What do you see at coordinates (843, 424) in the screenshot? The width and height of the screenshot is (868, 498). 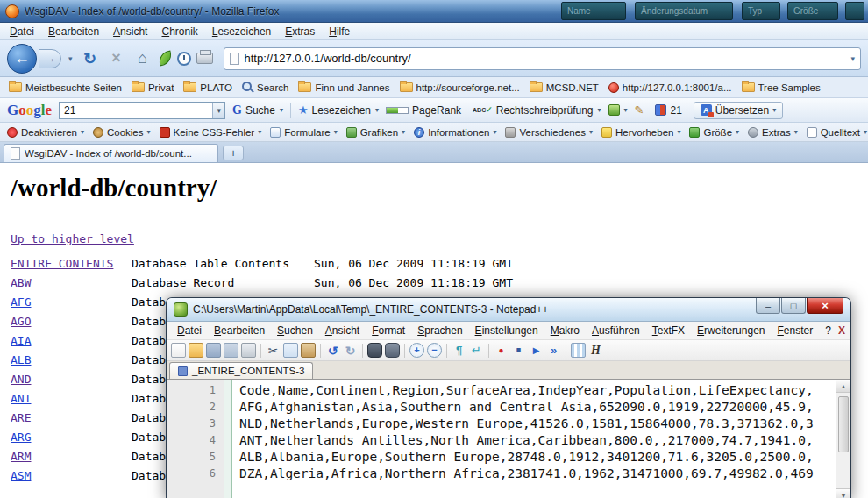 I see `scrollbar-thumb` at bounding box center [843, 424].